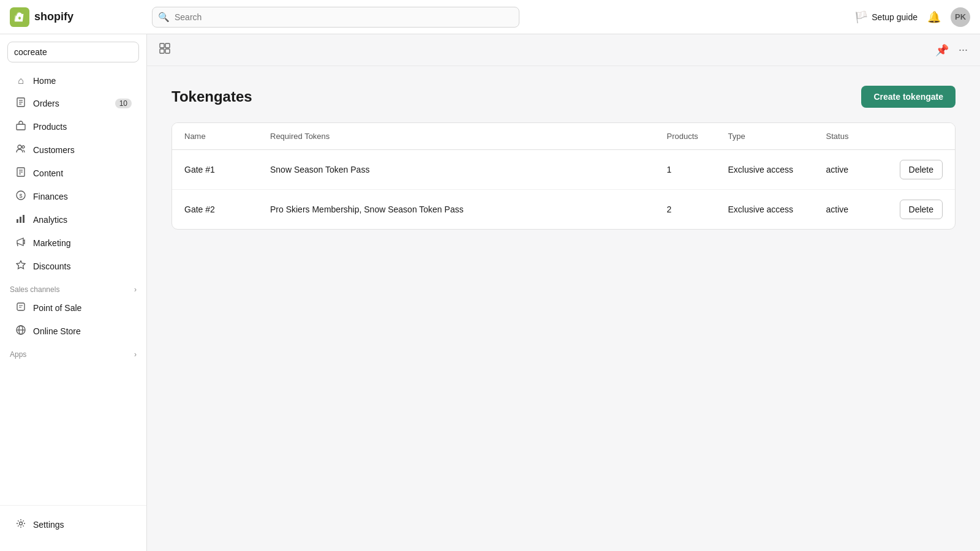 This screenshot has height=551, width=980. Describe the element at coordinates (21, 103) in the screenshot. I see `orders-icon` at that location.